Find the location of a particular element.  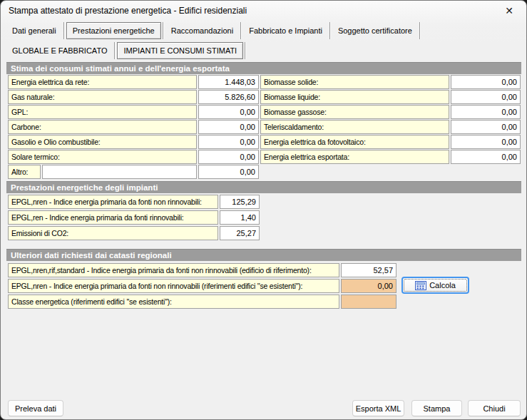

tab-label: Prestazioni energetiche is located at coordinates (114, 31).